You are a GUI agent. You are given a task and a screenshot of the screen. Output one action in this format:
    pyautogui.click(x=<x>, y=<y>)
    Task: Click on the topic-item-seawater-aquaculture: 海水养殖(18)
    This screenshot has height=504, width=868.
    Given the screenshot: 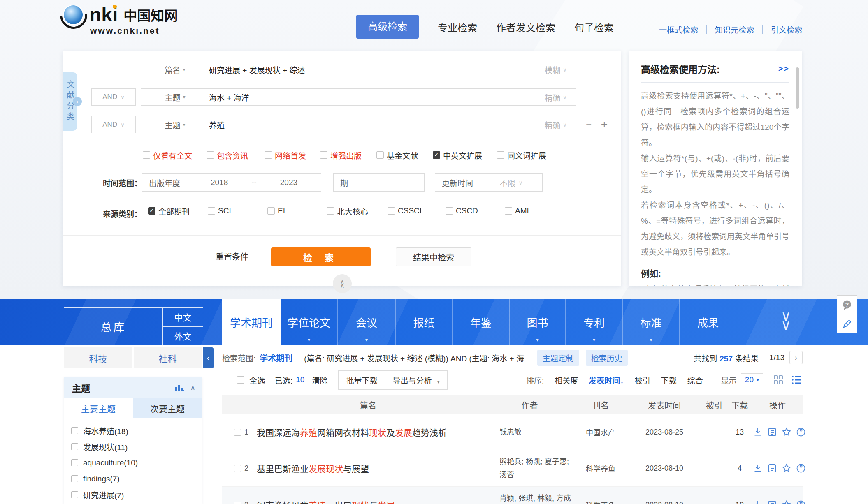 What is the action you would take?
    pyautogui.click(x=137, y=431)
    